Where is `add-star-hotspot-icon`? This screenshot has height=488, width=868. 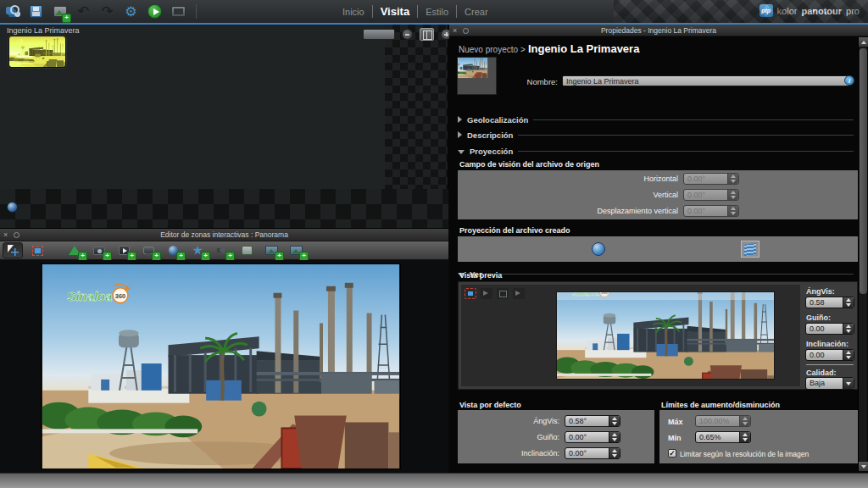 add-star-hotspot-icon is located at coordinates (198, 251).